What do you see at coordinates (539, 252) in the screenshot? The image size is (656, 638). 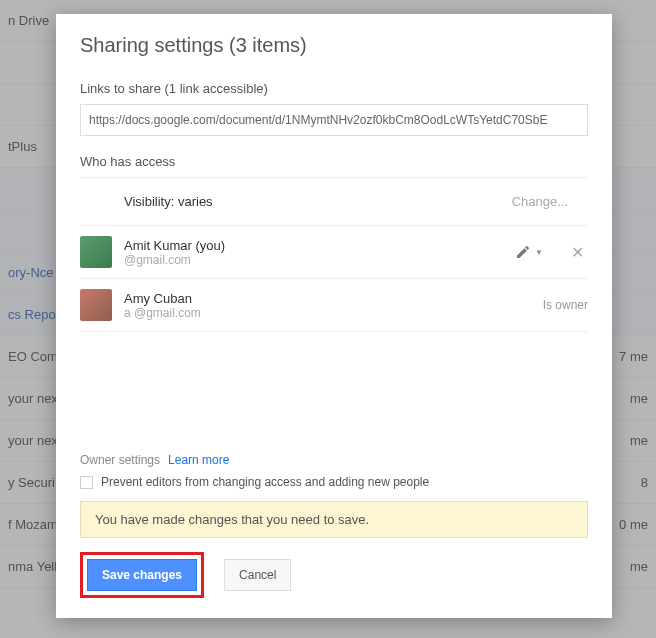 I see `chevron-down-icon: ▼` at bounding box center [539, 252].